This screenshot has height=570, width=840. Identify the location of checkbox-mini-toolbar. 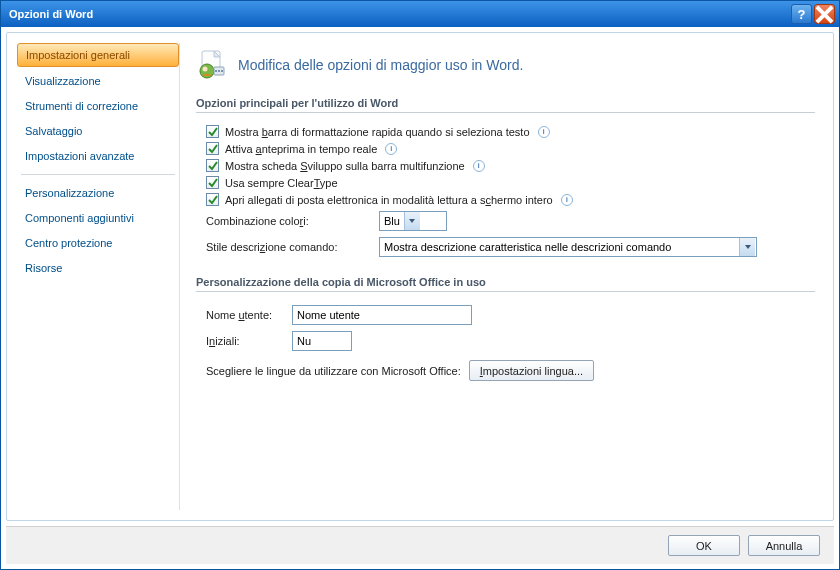
(212, 132).